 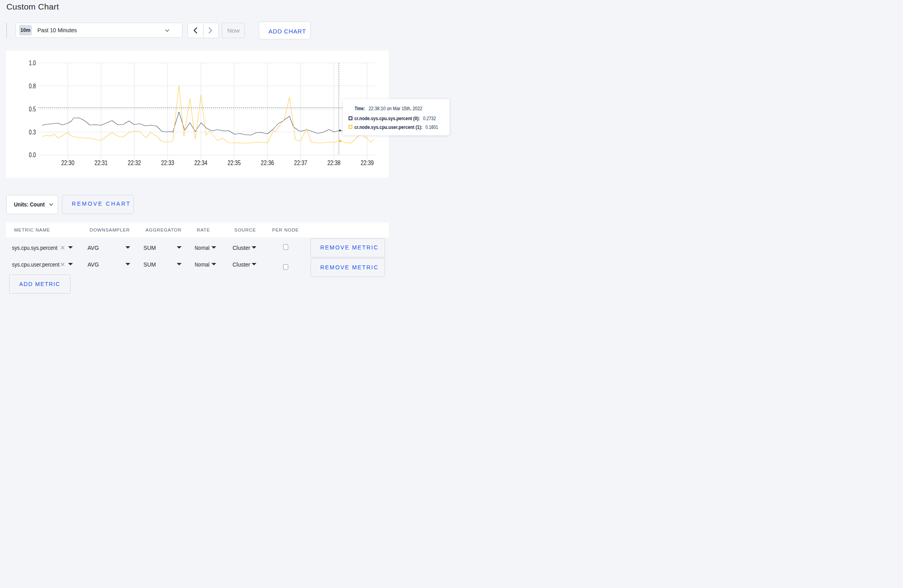 What do you see at coordinates (432, 127) in the screenshot?
I see `svg-text: 0.1601` at bounding box center [432, 127].